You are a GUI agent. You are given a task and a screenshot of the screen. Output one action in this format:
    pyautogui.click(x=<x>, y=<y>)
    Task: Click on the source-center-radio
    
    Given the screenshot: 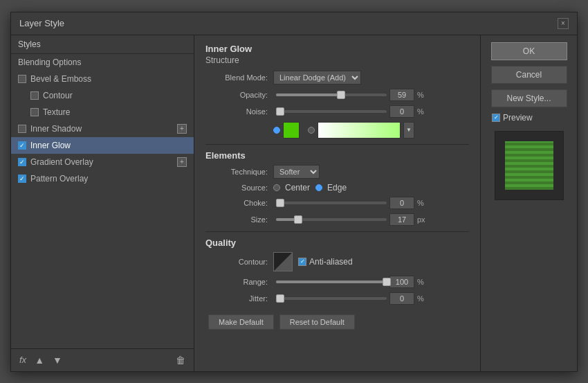 What is the action you would take?
    pyautogui.click(x=277, y=188)
    